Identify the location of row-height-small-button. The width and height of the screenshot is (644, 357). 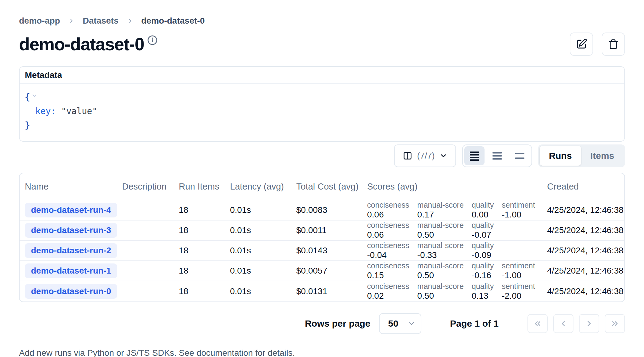
(474, 156).